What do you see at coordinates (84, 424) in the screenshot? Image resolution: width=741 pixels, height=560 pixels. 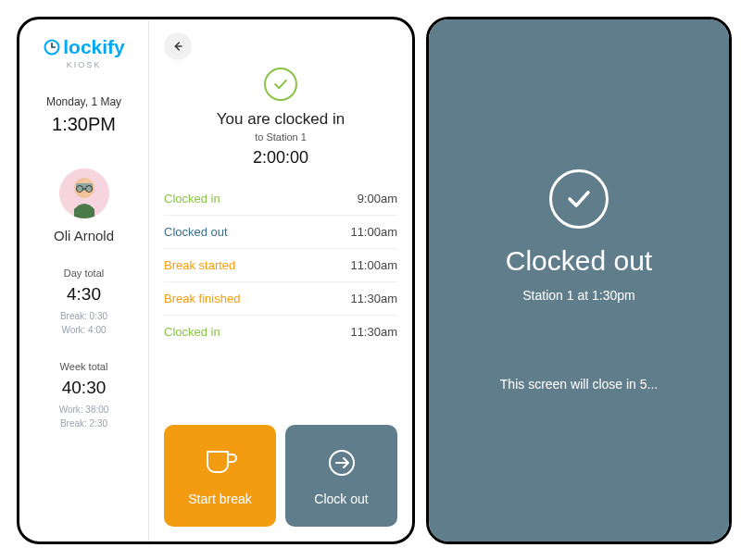 I see `week-total-break: Break: 2:30` at bounding box center [84, 424].